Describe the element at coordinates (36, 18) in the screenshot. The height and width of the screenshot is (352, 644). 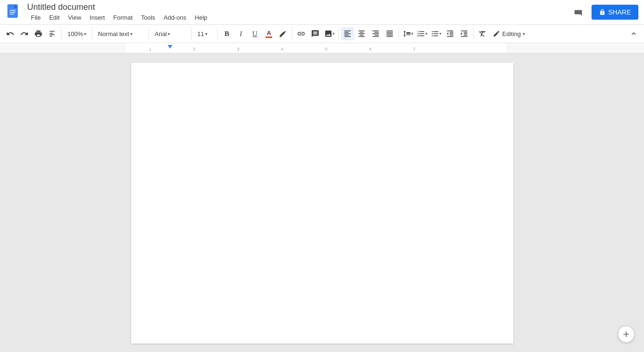
I see `menu-file: File` at that location.